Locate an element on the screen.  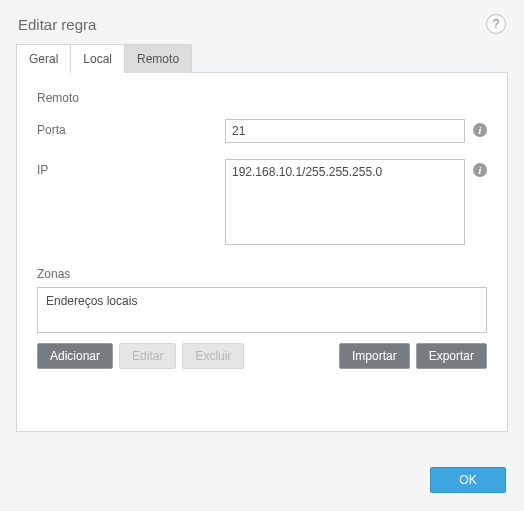
ip-label: IP is located at coordinates (131, 168).